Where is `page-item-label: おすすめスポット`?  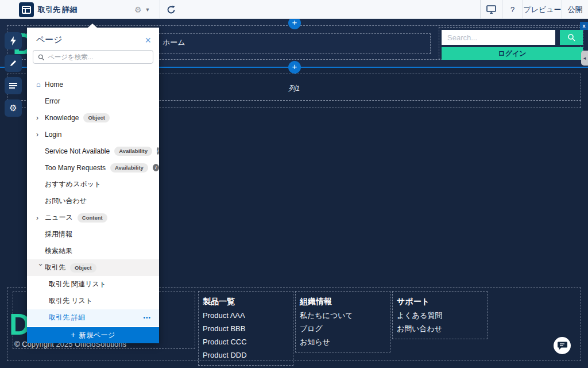
page-item-label: おすすめスポット is located at coordinates (73, 184).